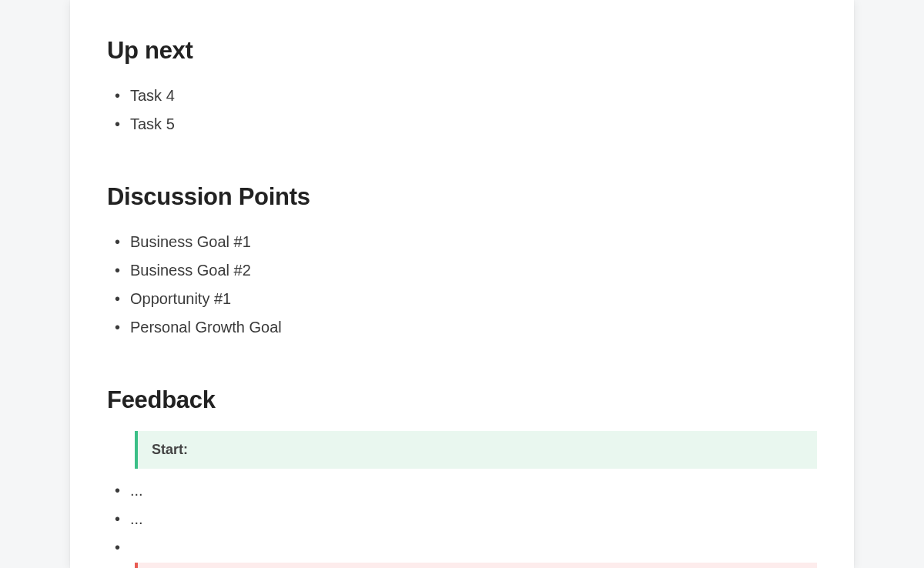 This screenshot has width=924, height=568. What do you see at coordinates (474, 242) in the screenshot?
I see `list-item: Business Goal #1` at bounding box center [474, 242].